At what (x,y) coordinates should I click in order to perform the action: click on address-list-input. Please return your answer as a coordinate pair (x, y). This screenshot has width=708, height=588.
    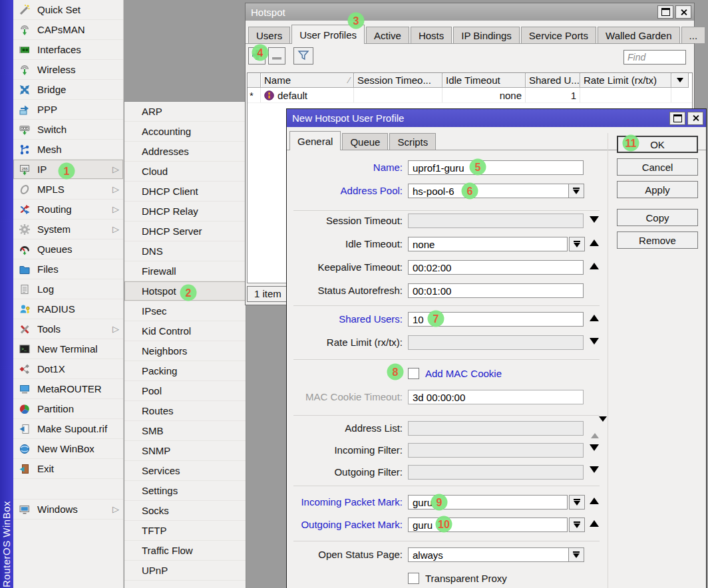
    Looking at the image, I should click on (496, 428).